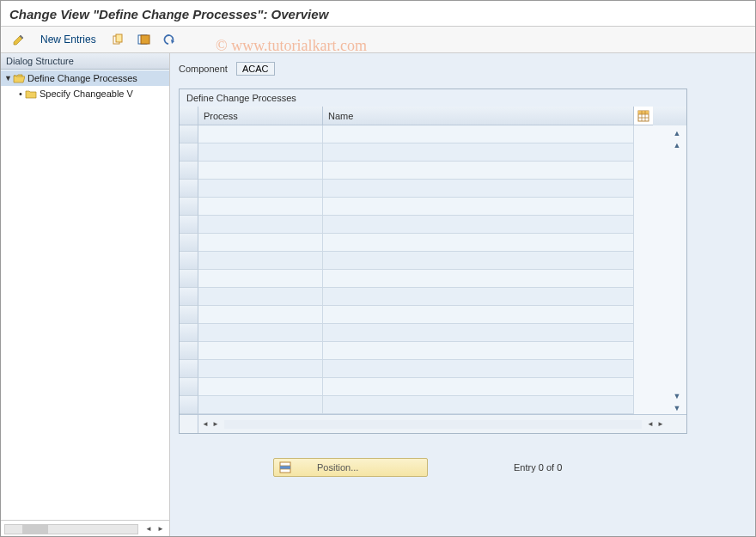 This screenshot has height=537, width=756. Describe the element at coordinates (677, 408) in the screenshot. I see `scroll-down-icon: ▼` at that location.